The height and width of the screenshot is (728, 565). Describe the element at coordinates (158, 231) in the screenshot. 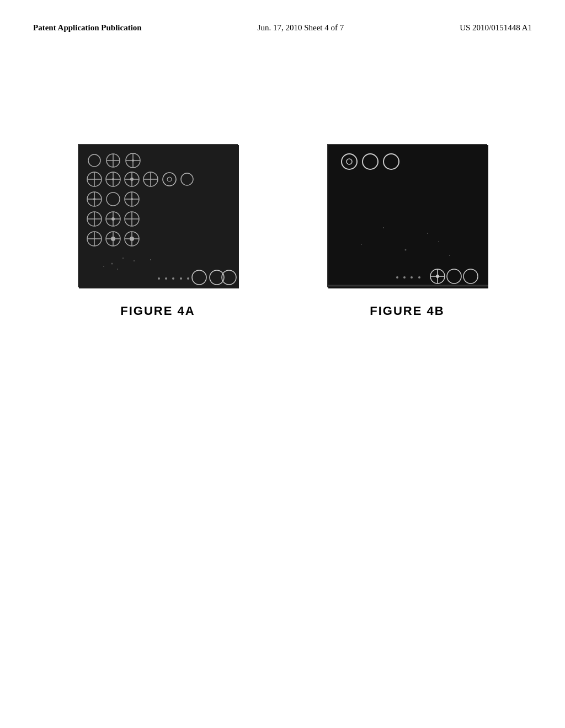

I see `figure-4a-block: FIGURE 4A` at that location.